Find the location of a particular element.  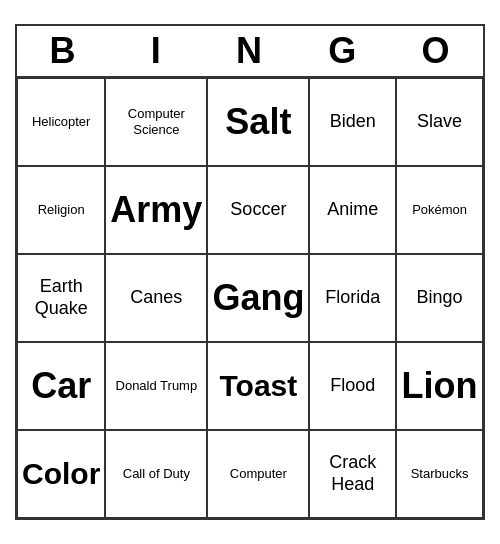

cell-text: Lion is located at coordinates (440, 386).